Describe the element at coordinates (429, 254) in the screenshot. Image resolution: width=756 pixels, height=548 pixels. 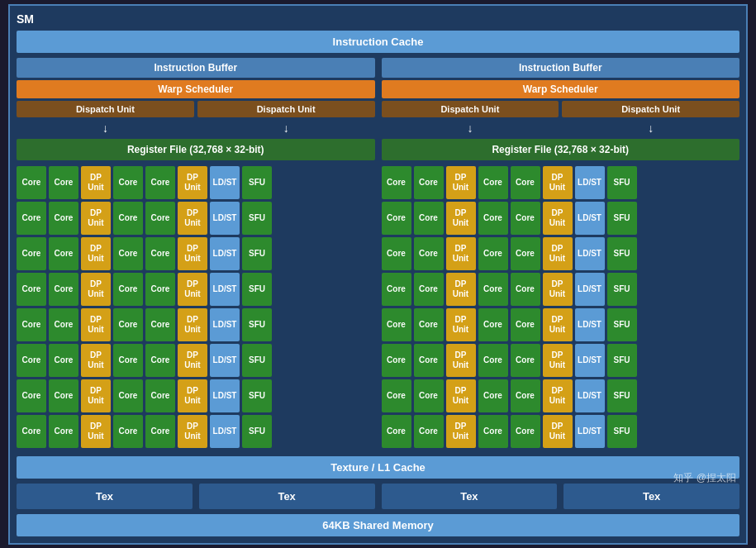
I see `cell-2-1: Core` at that location.